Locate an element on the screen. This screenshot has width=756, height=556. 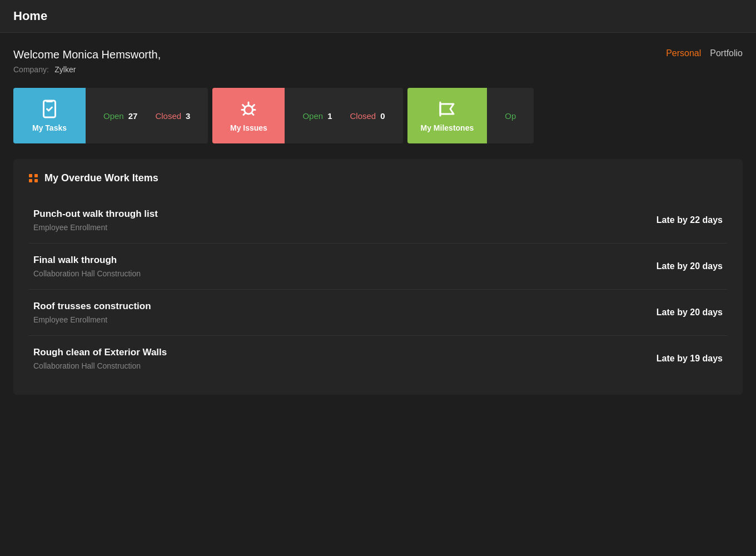
tasks-open-value: 27 is located at coordinates (133, 116).